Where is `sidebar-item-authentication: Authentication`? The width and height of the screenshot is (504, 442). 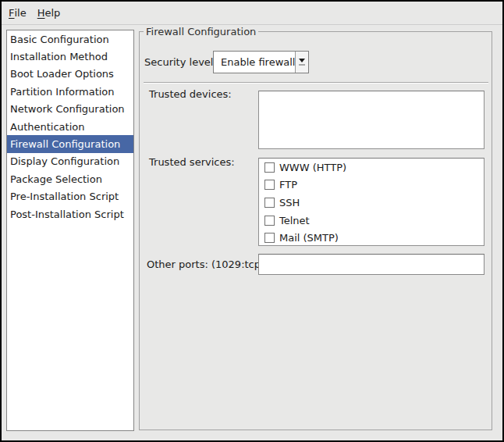 sidebar-item-authentication: Authentication is located at coordinates (70, 127).